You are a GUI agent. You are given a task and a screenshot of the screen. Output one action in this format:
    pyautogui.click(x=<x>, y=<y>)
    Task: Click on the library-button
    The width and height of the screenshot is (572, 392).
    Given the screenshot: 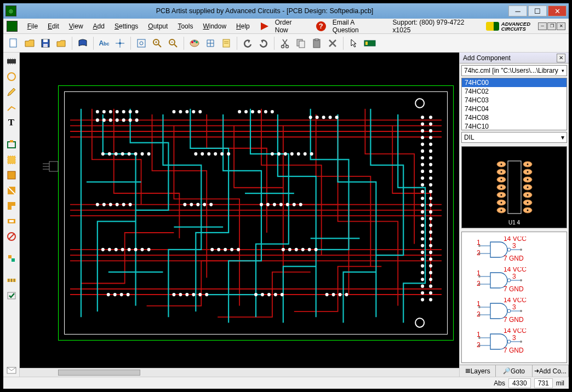 What is the action you would take?
    pyautogui.click(x=83, y=43)
    